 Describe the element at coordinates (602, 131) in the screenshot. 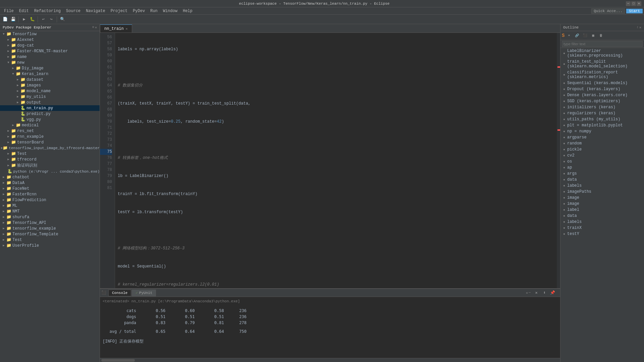

I see `outline-item-np: ● np = numpy` at that location.